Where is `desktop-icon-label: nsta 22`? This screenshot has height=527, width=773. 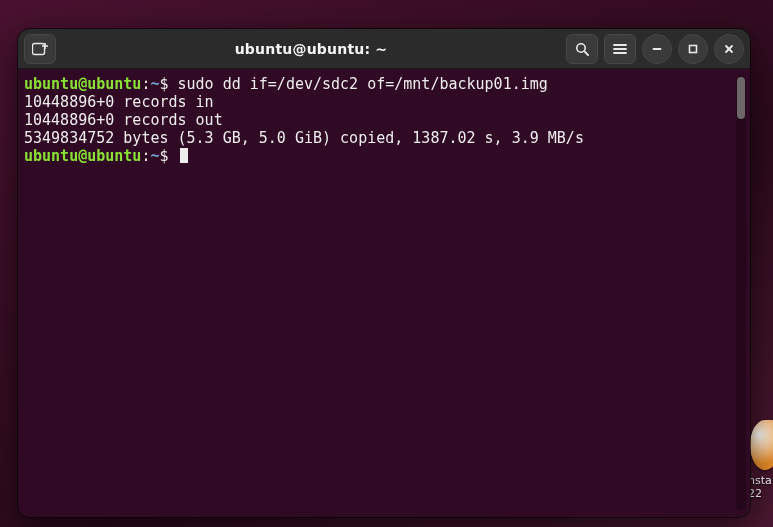 desktop-icon-label: nsta 22 is located at coordinates (760, 487).